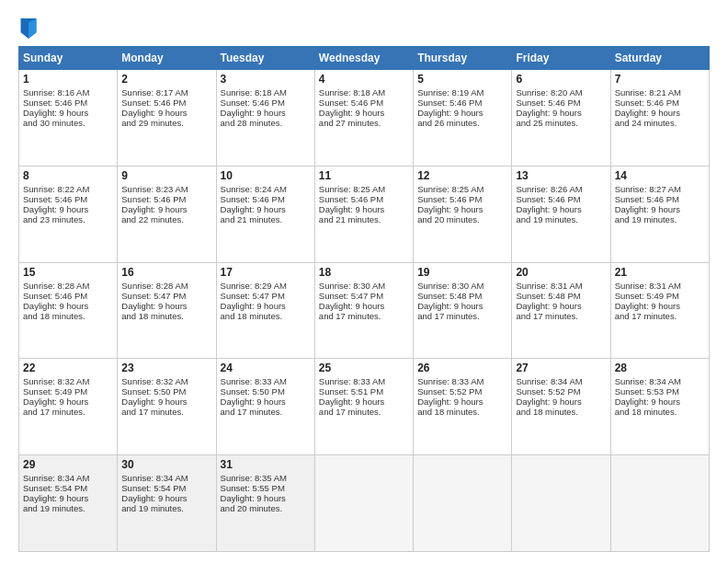 This screenshot has width=728, height=563. Describe the element at coordinates (166, 219) in the screenshot. I see `day-info: and 22 minutes.` at that location.